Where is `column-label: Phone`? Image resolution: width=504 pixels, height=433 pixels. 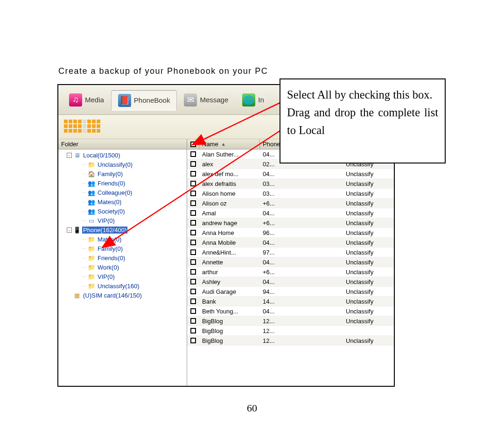 column-label: Phone is located at coordinates (272, 144).